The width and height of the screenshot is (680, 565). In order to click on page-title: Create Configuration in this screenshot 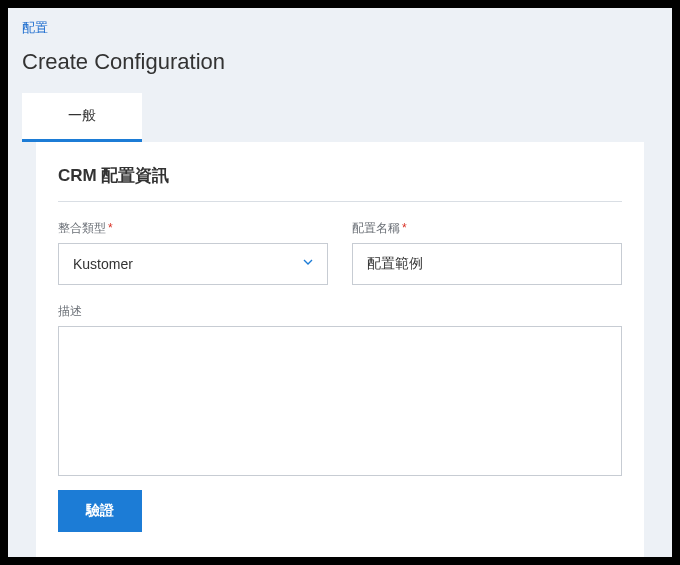, I will do `click(340, 68)`.